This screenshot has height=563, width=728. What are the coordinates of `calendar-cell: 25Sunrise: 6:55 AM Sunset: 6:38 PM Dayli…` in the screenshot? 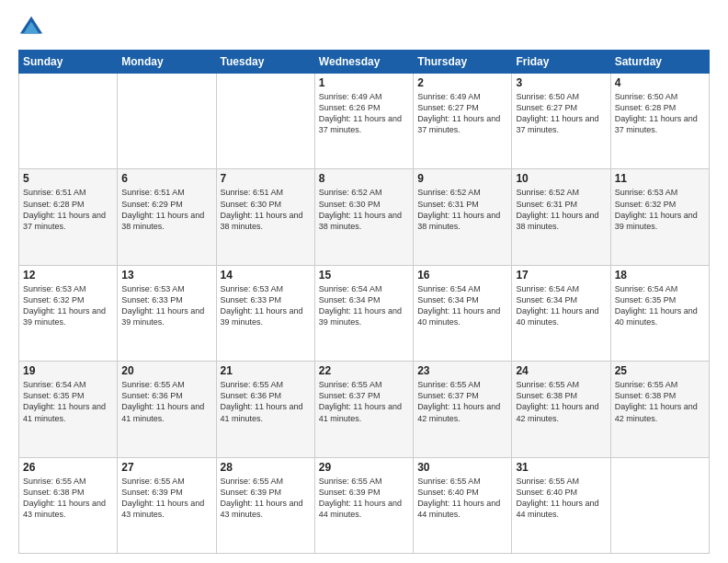 It's located at (660, 409).